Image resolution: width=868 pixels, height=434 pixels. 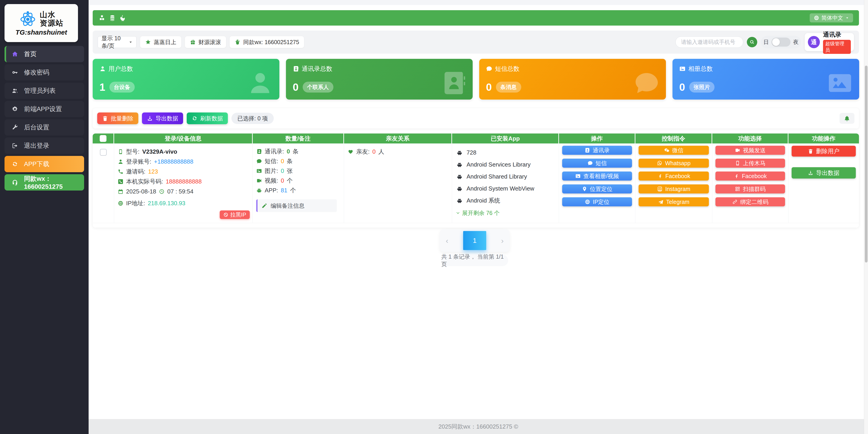 I want to click on night-label: 夜, so click(x=796, y=42).